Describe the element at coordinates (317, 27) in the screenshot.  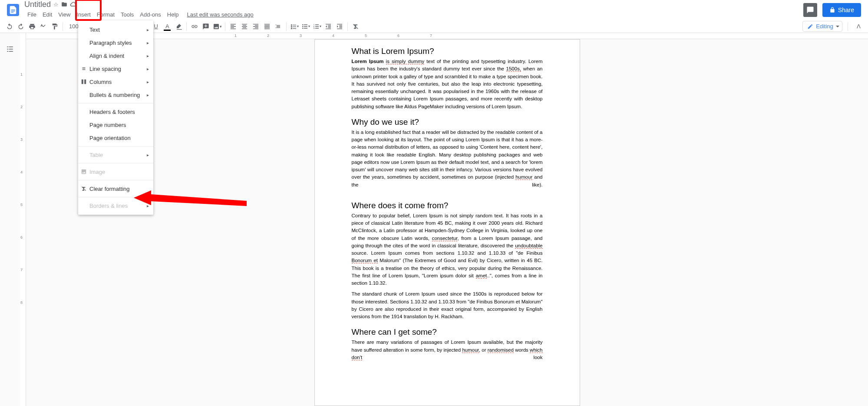
I see `numbered-list-button: ▾` at that location.